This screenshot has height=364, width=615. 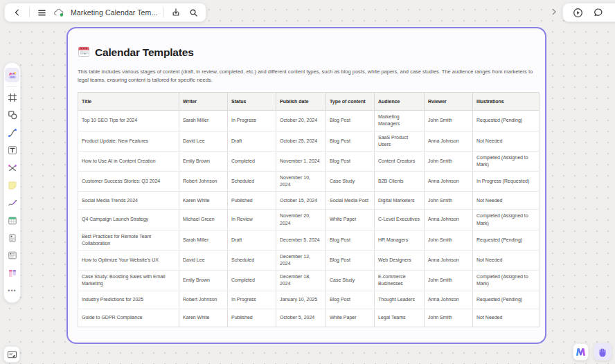 I want to click on table-cell: October 20, 2024, so click(x=301, y=120).